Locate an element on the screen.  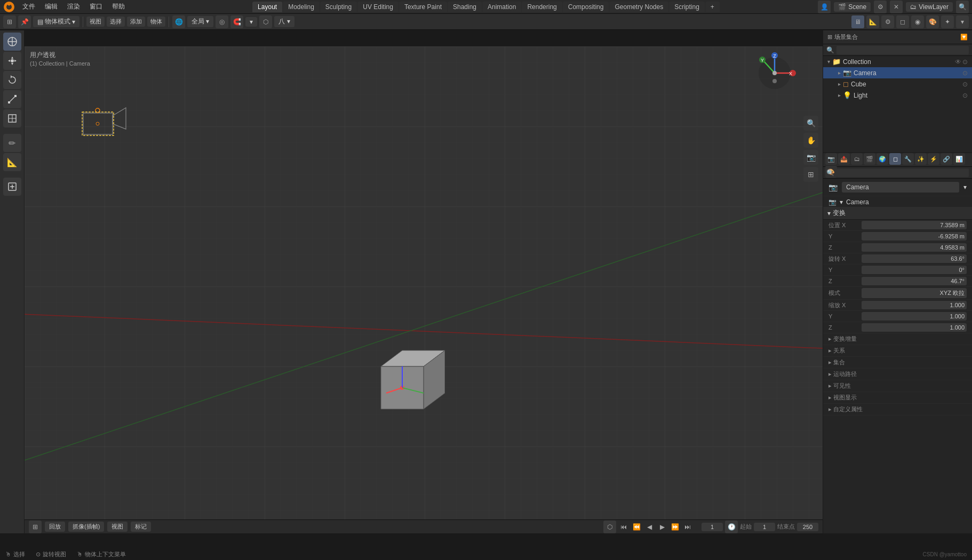
rotation-mode-field: XYZ 欧拉 is located at coordinates (914, 293).